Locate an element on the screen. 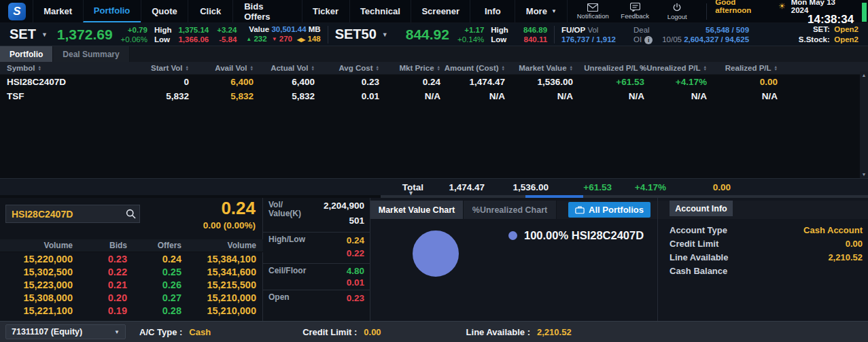  tab-account-info: Account Info is located at coordinates (701, 208).